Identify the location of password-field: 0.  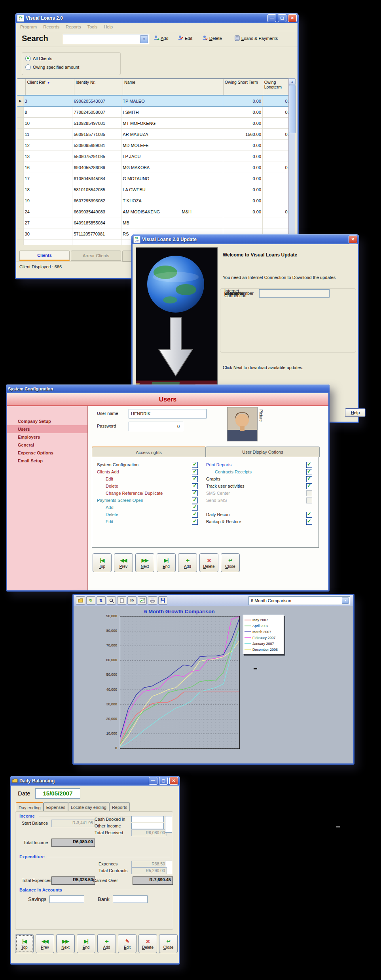
(156, 426).